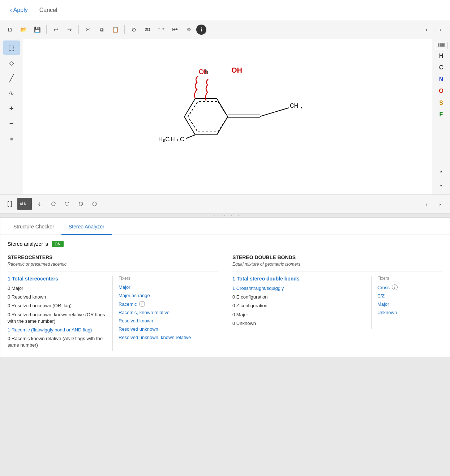 The width and height of the screenshot is (450, 476). I want to click on element-O-button: O, so click(441, 91).